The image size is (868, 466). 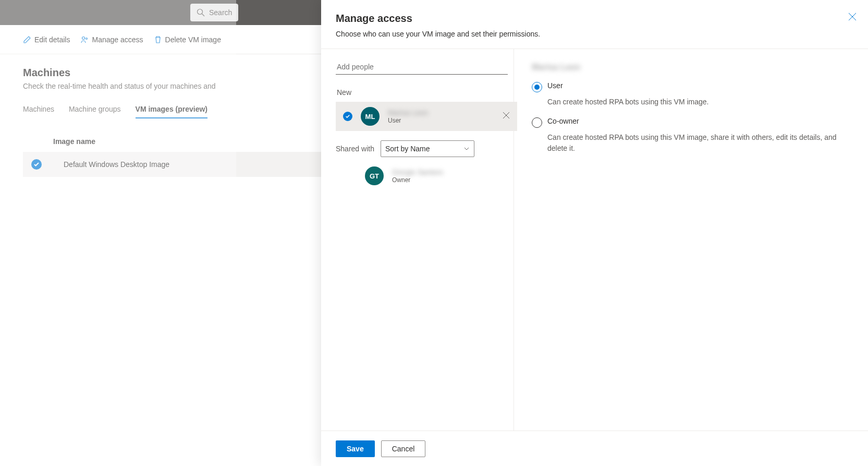 What do you see at coordinates (852, 17) in the screenshot?
I see `close-icon` at bounding box center [852, 17].